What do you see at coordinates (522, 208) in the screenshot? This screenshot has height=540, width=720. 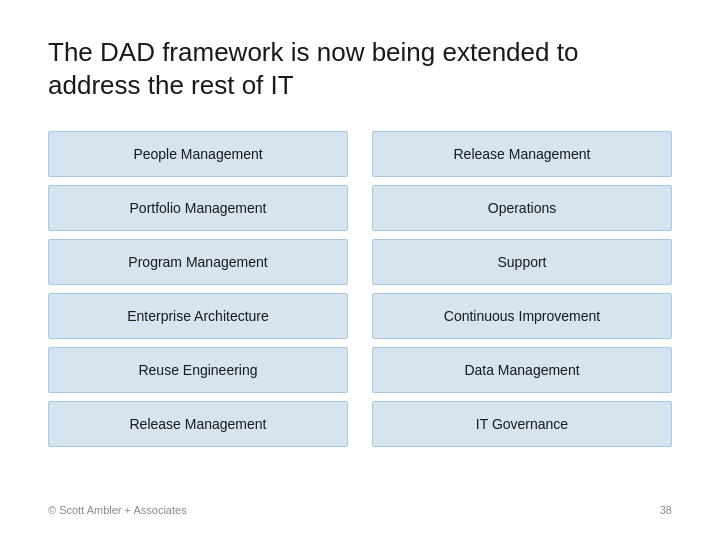 I see `right-cell-1: Operations` at bounding box center [522, 208].